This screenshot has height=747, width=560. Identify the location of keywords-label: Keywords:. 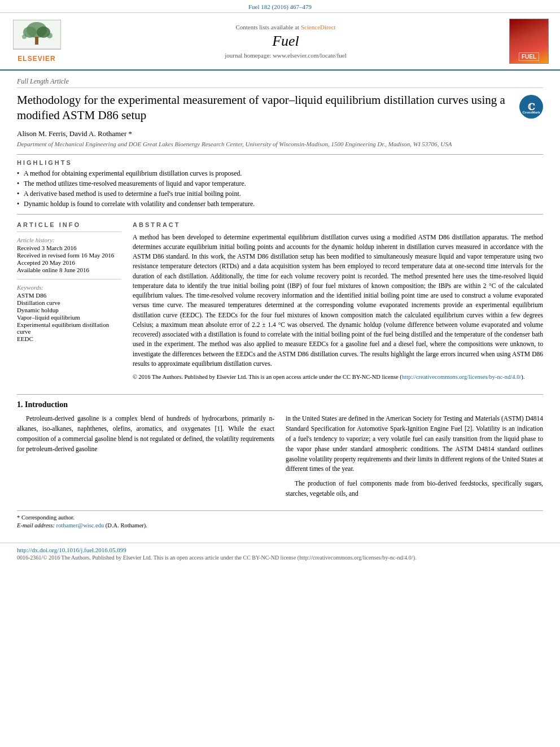
(69, 287).